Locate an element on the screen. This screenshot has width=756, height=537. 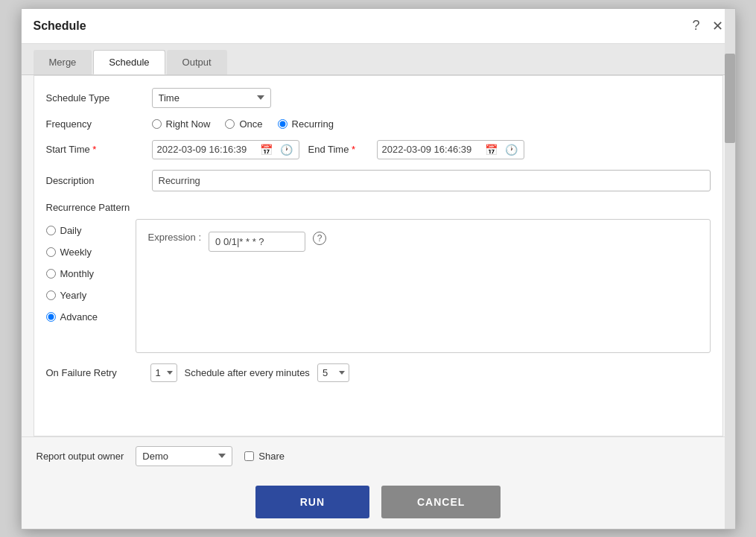
end-time-field: 2022-03-09 16:46:39 is located at coordinates (431, 149).